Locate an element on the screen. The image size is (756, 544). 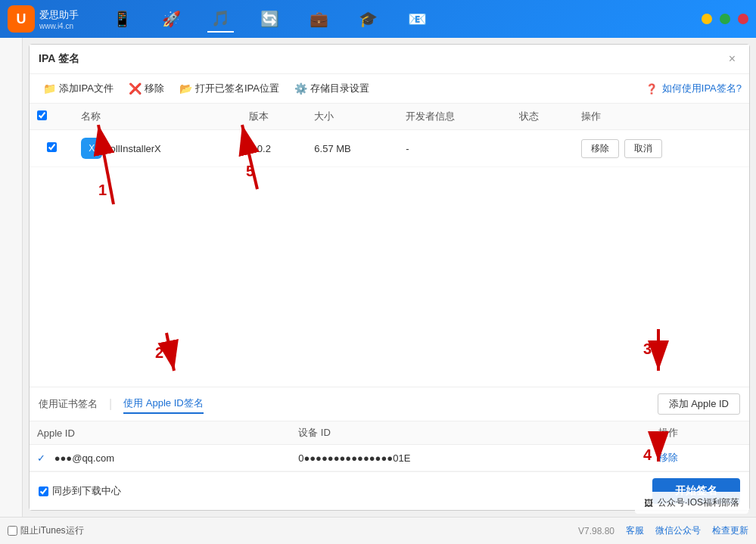
save-settings-label: 存储目录设置 is located at coordinates (340, 89).